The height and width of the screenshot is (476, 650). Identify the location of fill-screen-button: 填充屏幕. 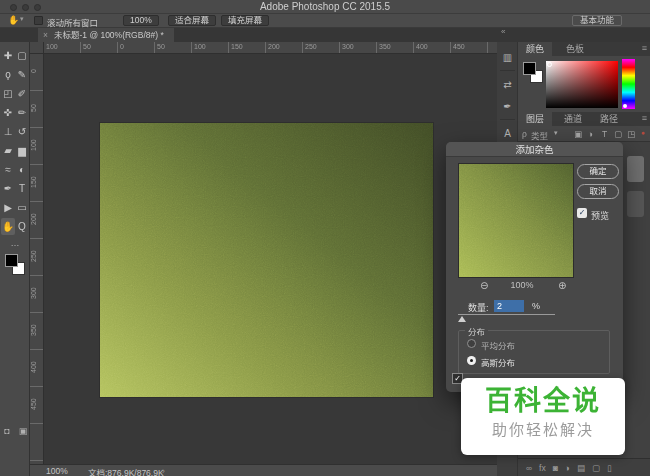
(245, 20).